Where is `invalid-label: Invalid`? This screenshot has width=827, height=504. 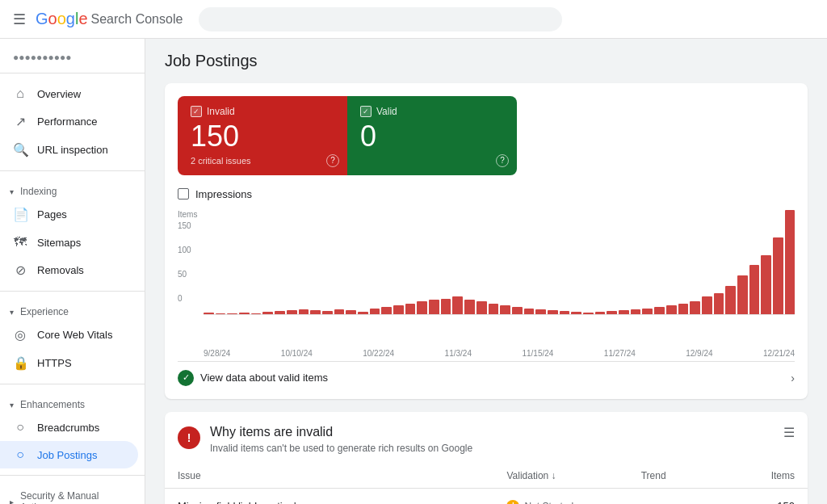
invalid-label: Invalid is located at coordinates (221, 111).